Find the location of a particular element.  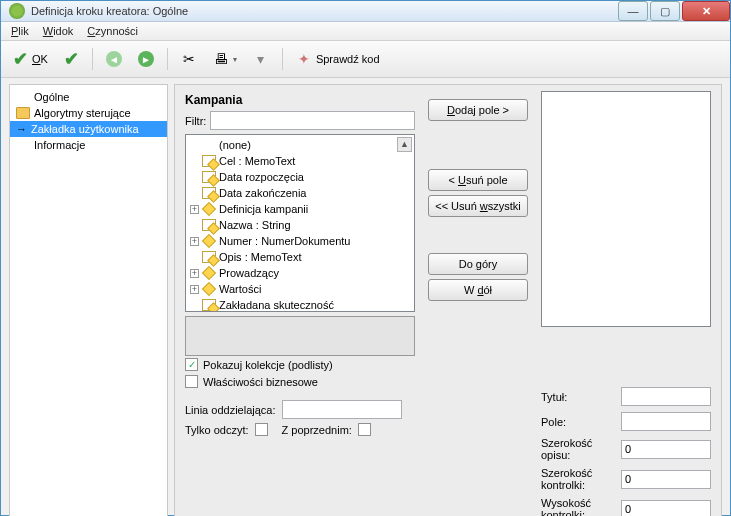

move-down-button: W dół is located at coordinates (478, 290).